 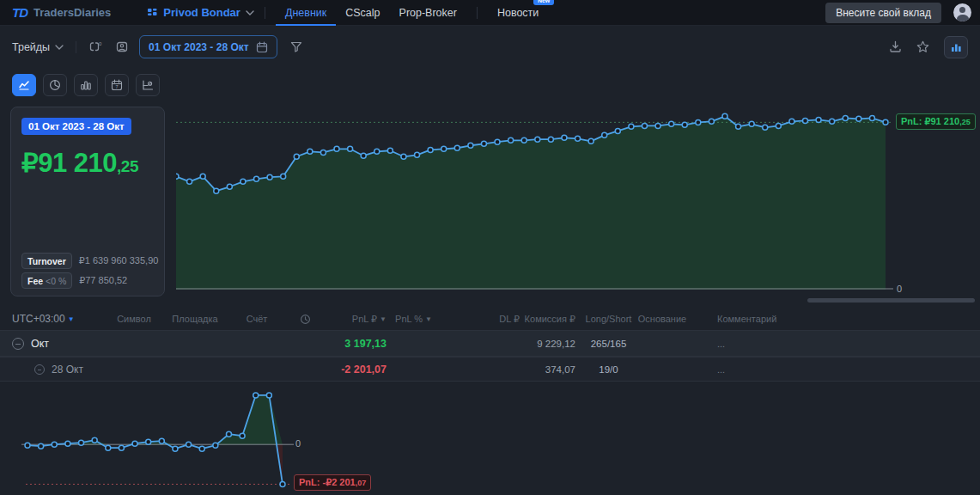 What do you see at coordinates (88, 163) in the screenshot?
I see `total-pnl-value: ₽91 210,25` at bounding box center [88, 163].